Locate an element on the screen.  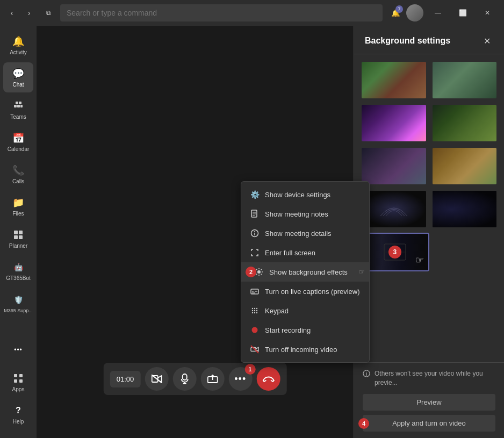
titlebar-nav: ‹ › is located at coordinates (20, 13).